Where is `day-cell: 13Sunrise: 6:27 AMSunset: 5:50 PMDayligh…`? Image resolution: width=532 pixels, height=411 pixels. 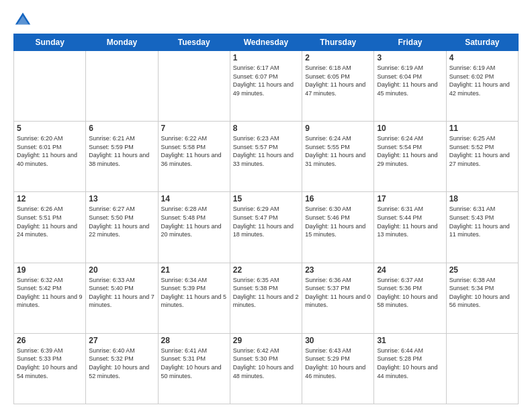 day-cell: 13Sunrise: 6:27 AMSunset: 5:50 PMDayligh… is located at coordinates (122, 227).